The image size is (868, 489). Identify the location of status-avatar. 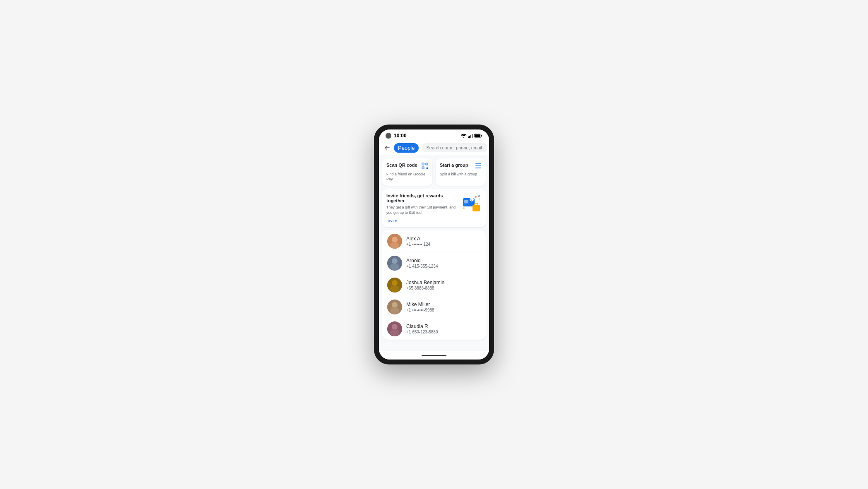
(388, 136).